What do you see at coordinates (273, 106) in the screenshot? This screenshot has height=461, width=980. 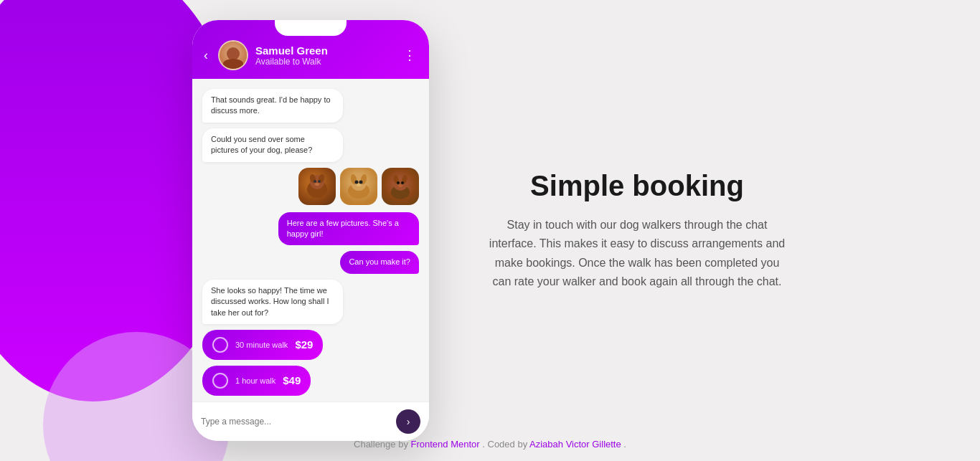 I see `bubble-walker-1: That sounds great. I'd be happy to discu…` at bounding box center [273, 106].